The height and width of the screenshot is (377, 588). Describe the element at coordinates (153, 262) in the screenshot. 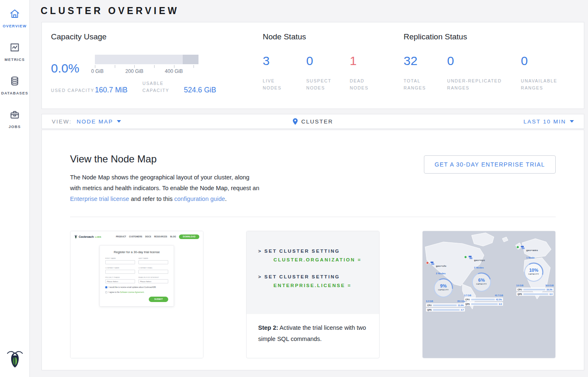

I see `last-name-input` at that location.